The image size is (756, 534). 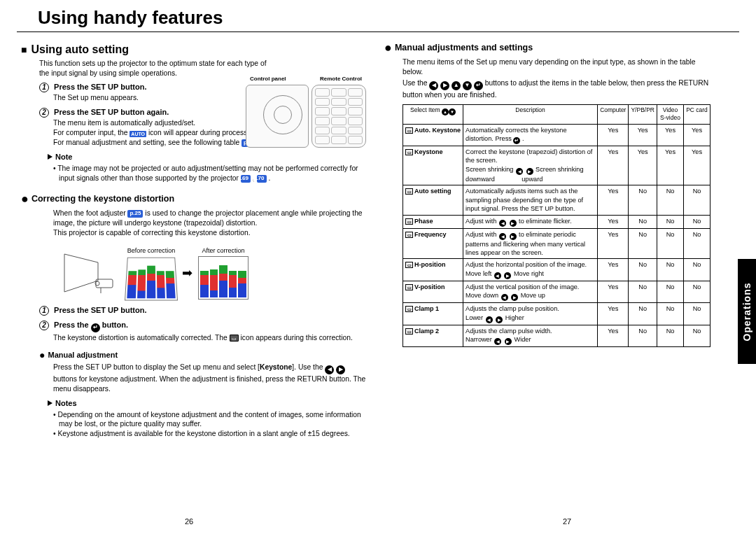 What do you see at coordinates (531, 134) in the screenshot?
I see `row-desc: Automatically corrects the keystone dist…` at bounding box center [531, 134].